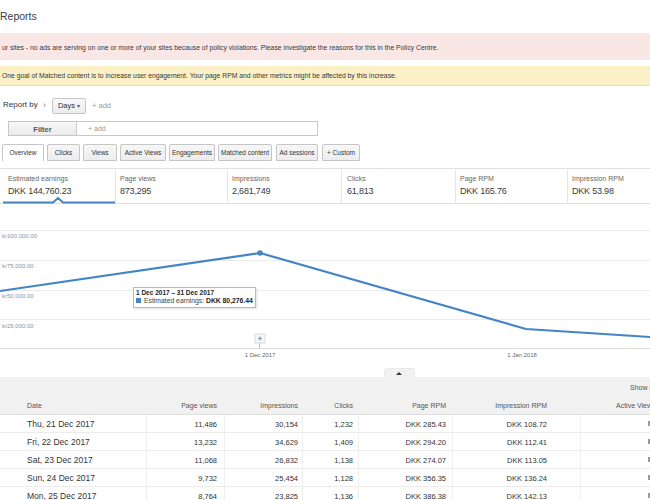 This screenshot has height=500, width=650. I want to click on svg-text: kr75,000.00, so click(18, 266).